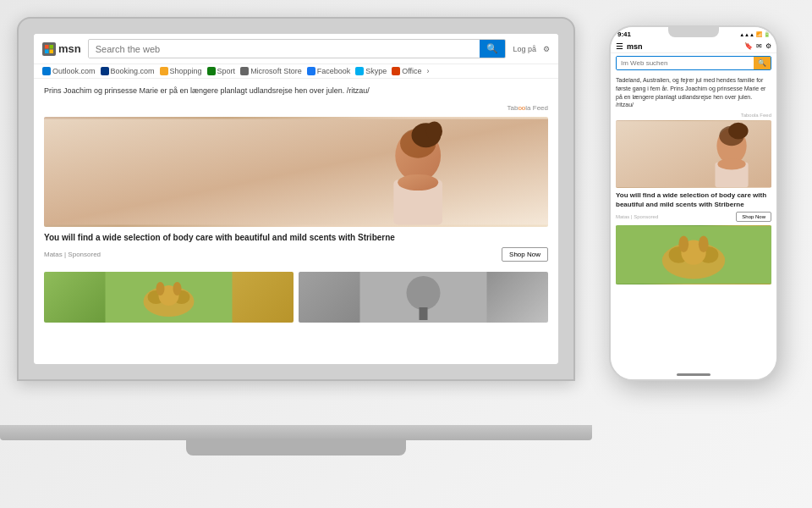 The width and height of the screenshot is (812, 508). What do you see at coordinates (296, 247) in the screenshot?
I see `ad-body: You will find a wide selection of body c…` at bounding box center [296, 247].